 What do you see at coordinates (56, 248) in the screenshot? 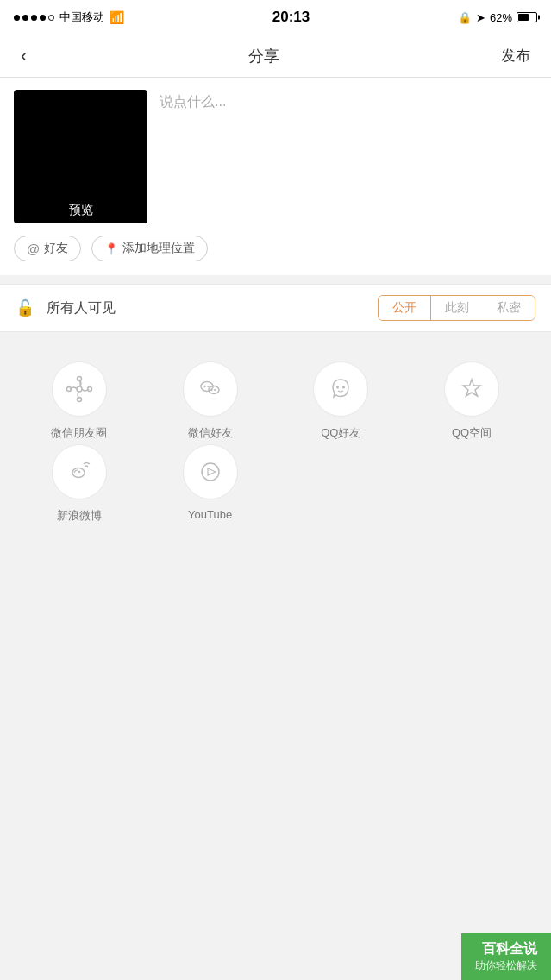
I see `at-friend-label: 好友` at bounding box center [56, 248].